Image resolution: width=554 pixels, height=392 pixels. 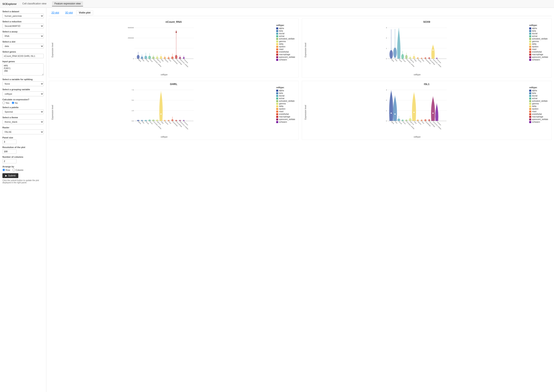 I want to click on resolution-input, so click(x=9, y=152).